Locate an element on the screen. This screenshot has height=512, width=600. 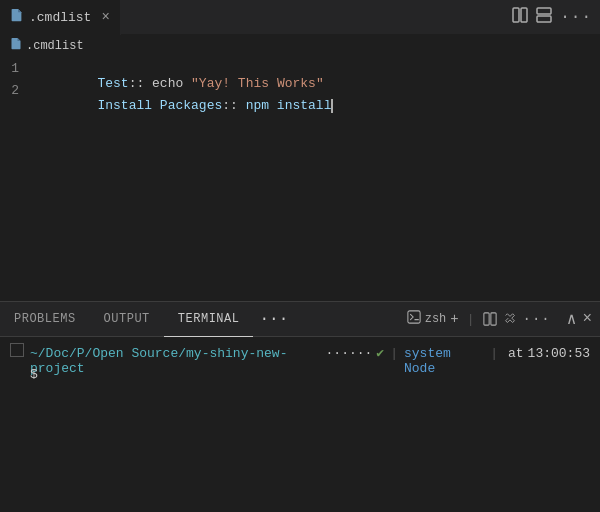
breadcrumb-label: .cmdlist is located at coordinates (55, 46).